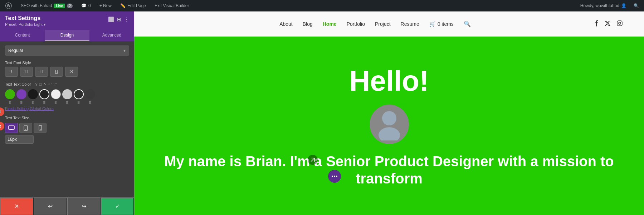  I want to click on instagram-icon, so click(620, 24).